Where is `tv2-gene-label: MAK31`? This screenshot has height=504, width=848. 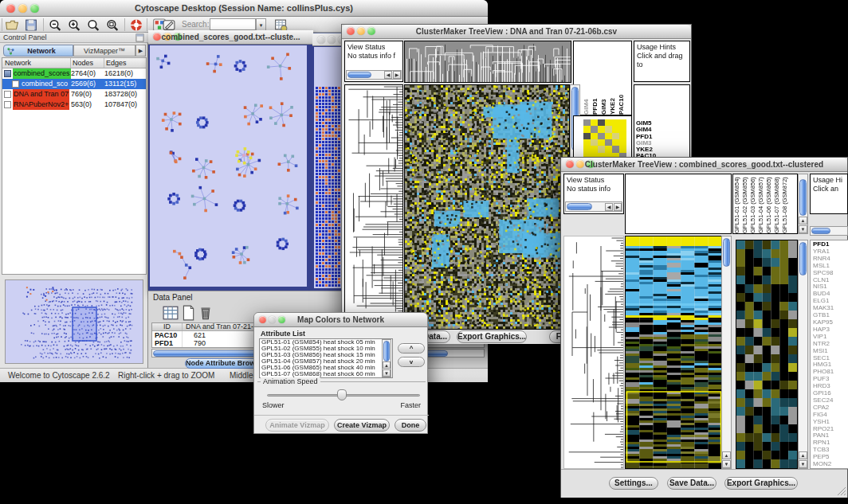 tv2-gene-label: MAK31 is located at coordinates (830, 309).